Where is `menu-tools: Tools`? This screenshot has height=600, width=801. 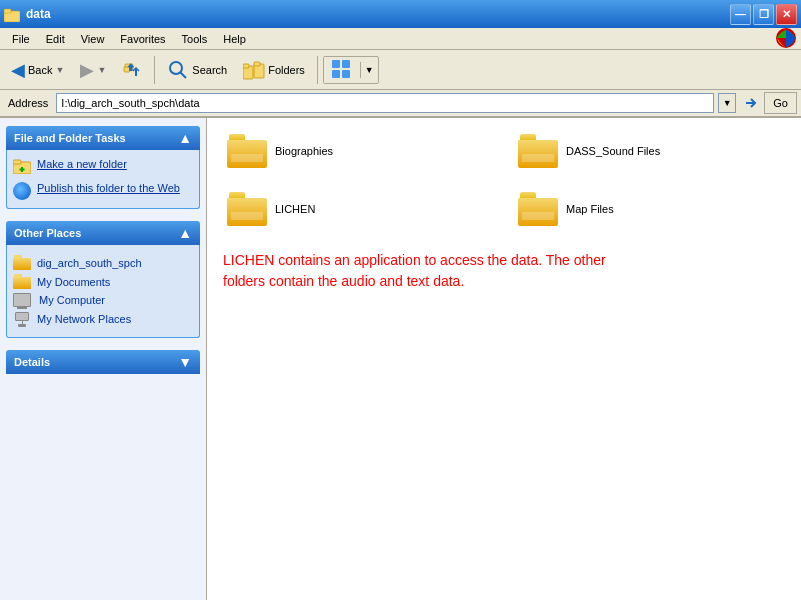
menu-tools: Tools is located at coordinates (195, 39).